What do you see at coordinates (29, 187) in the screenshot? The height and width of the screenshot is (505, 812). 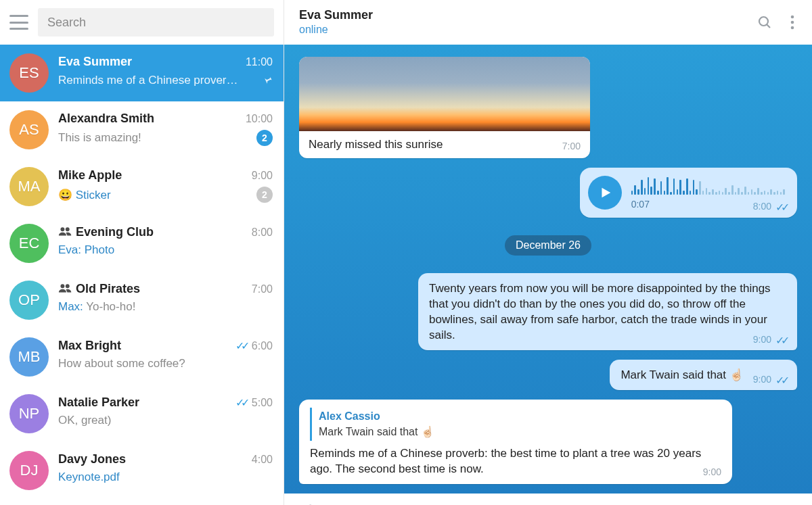 I see `avatar: MA` at bounding box center [29, 187].